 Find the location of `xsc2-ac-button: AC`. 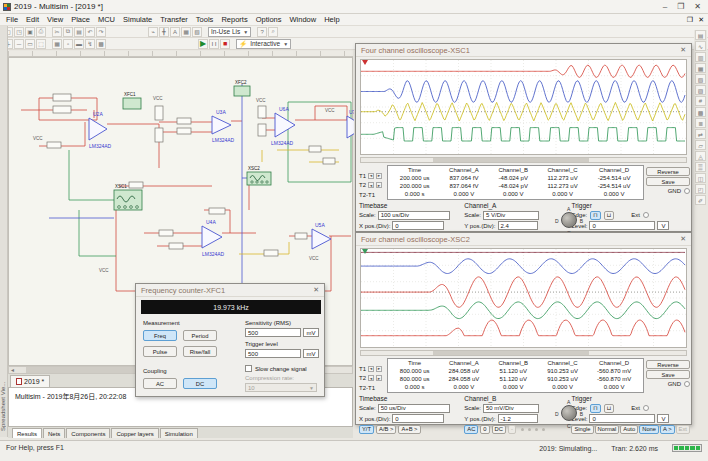

xsc2-ac-button: AC is located at coordinates (471, 430).